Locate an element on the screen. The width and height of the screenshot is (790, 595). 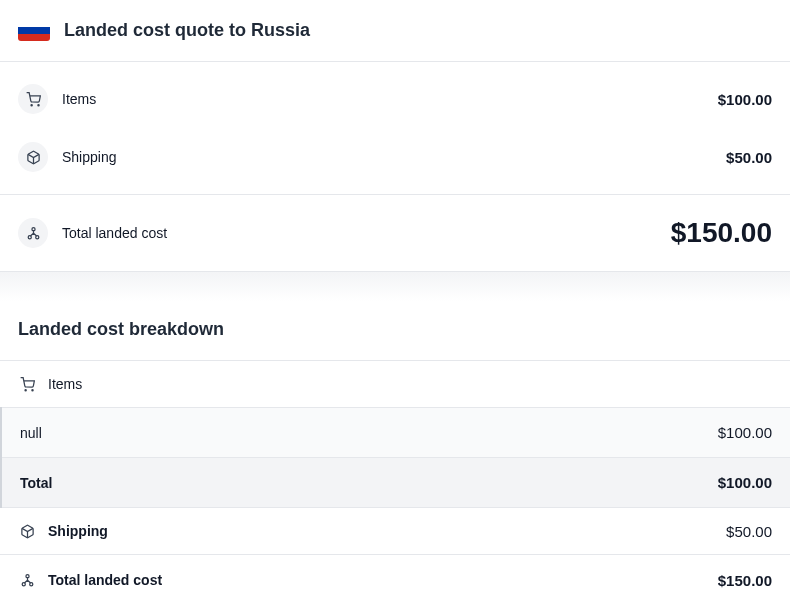
country-flag-russia is located at coordinates (34, 31).